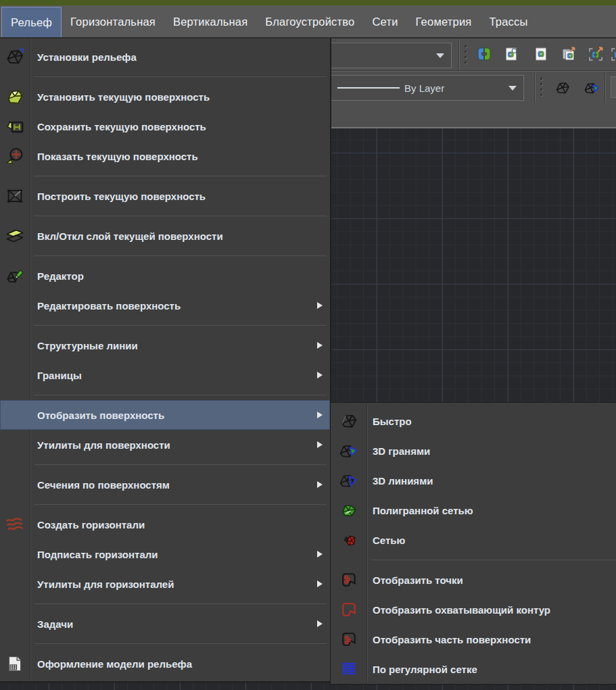 The image size is (616, 690). What do you see at coordinates (349, 669) in the screenshot?
I see `regular-grid-icon` at bounding box center [349, 669].